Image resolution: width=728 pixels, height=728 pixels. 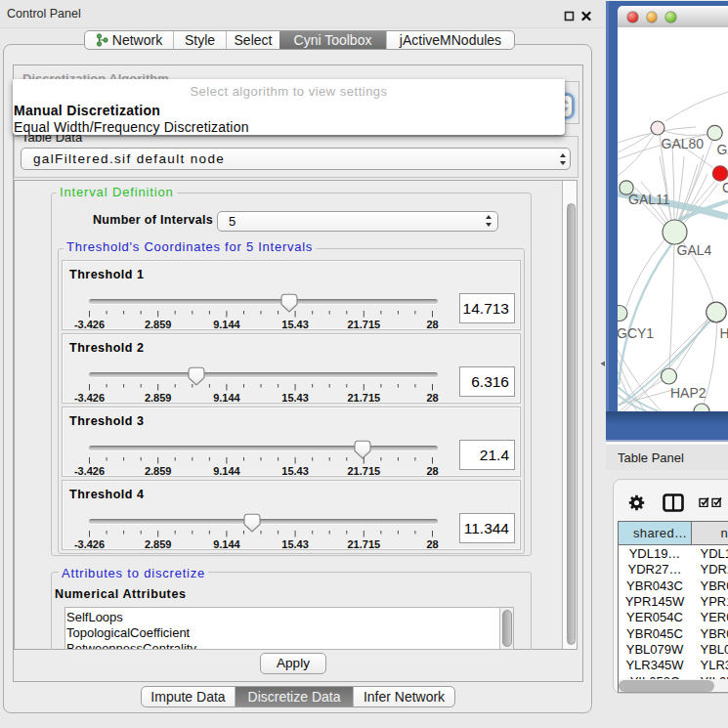 I want to click on svg-text: GAL4, so click(x=695, y=250).